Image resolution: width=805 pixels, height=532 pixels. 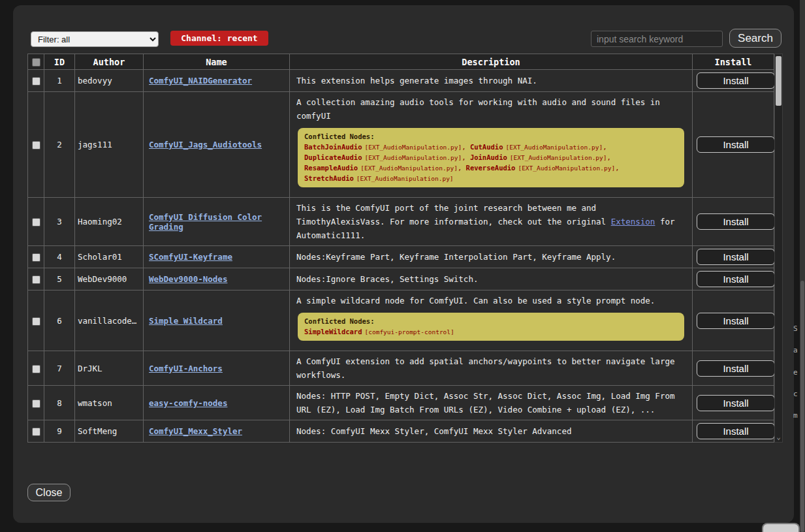 What do you see at coordinates (401, 81) in the screenshot?
I see `node-row: 1bedovyyComfyUI_NAIDGeneratorThis extens…` at bounding box center [401, 81].